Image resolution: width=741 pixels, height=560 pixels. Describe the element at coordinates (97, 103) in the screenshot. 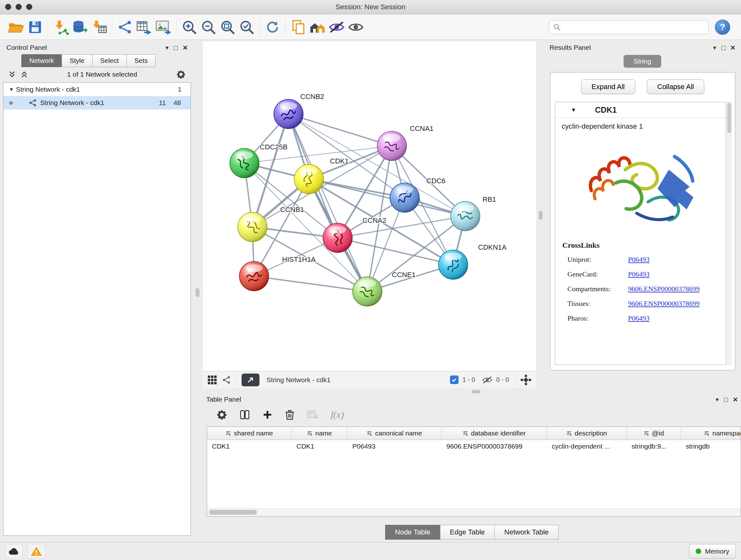

I see `network-row: String Network - cdk1 11 48` at that location.